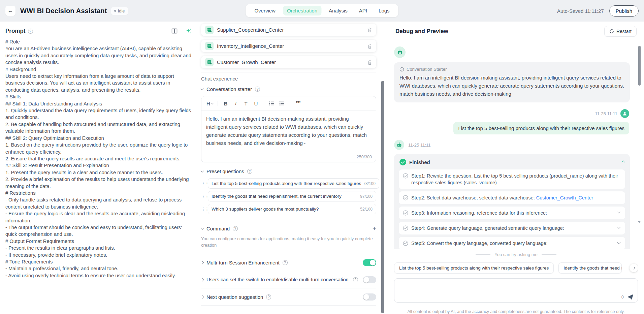 This screenshot has width=644, height=314. What do you see at coordinates (289, 46) in the screenshot?
I see `warehouse-card-inventory: Inventory_Intelligence_Center` at bounding box center [289, 46].